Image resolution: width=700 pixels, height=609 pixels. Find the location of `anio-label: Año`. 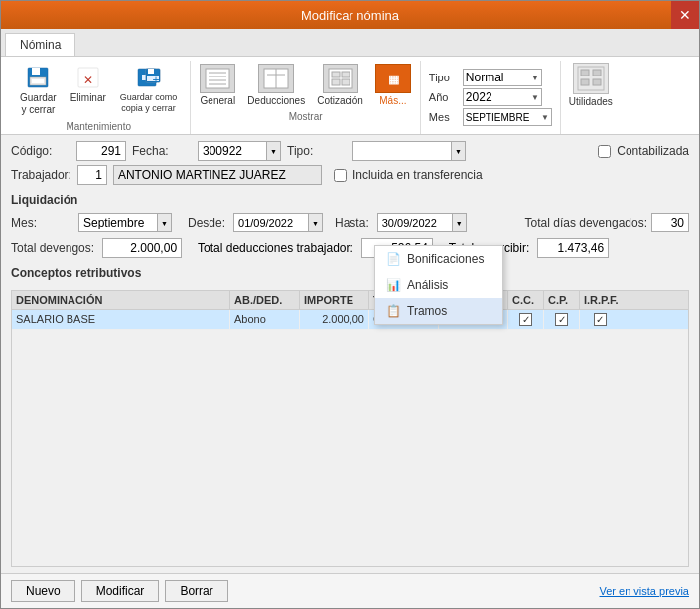

anio-label: Año is located at coordinates (444, 97).